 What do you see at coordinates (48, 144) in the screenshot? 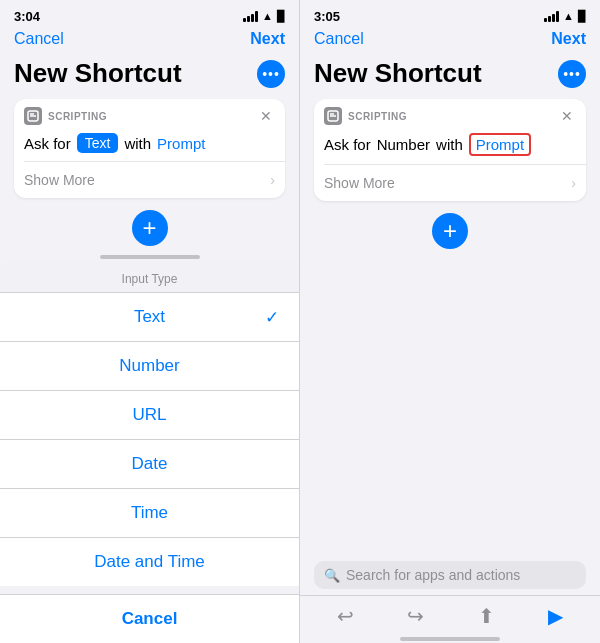
I see `ask-for-text-left: Ask for` at bounding box center [48, 144].